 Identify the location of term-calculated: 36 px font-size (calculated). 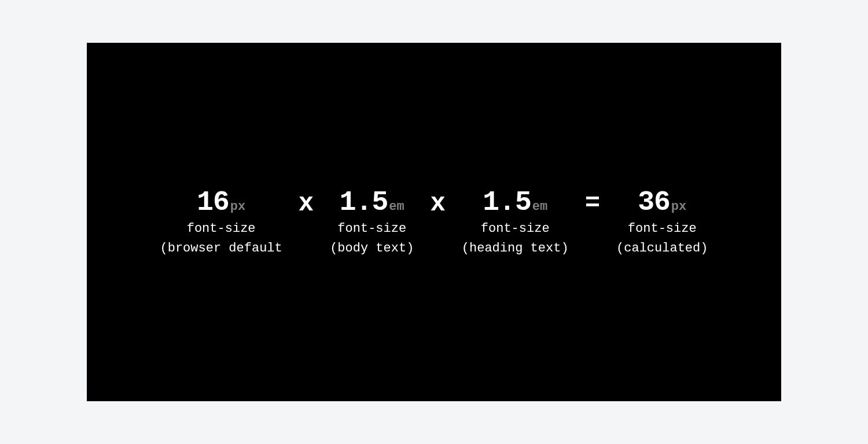
(662, 222).